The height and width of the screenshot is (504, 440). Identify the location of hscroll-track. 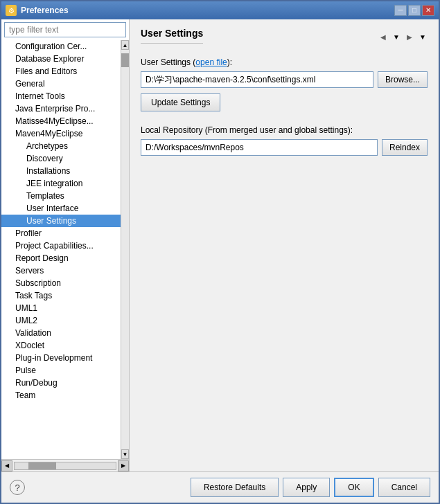
(65, 466).